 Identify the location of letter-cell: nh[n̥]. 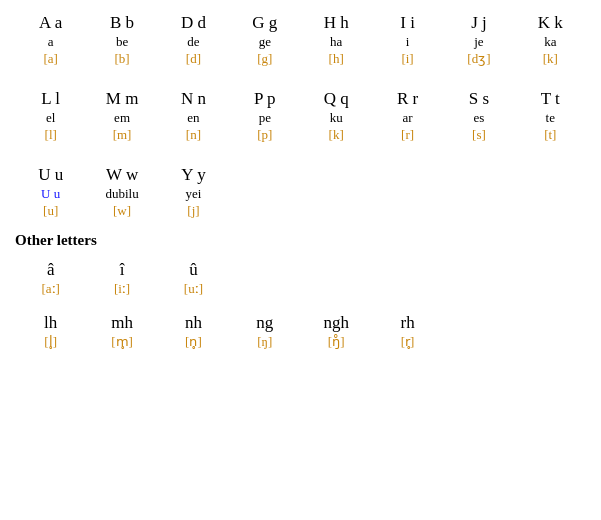
(194, 332).